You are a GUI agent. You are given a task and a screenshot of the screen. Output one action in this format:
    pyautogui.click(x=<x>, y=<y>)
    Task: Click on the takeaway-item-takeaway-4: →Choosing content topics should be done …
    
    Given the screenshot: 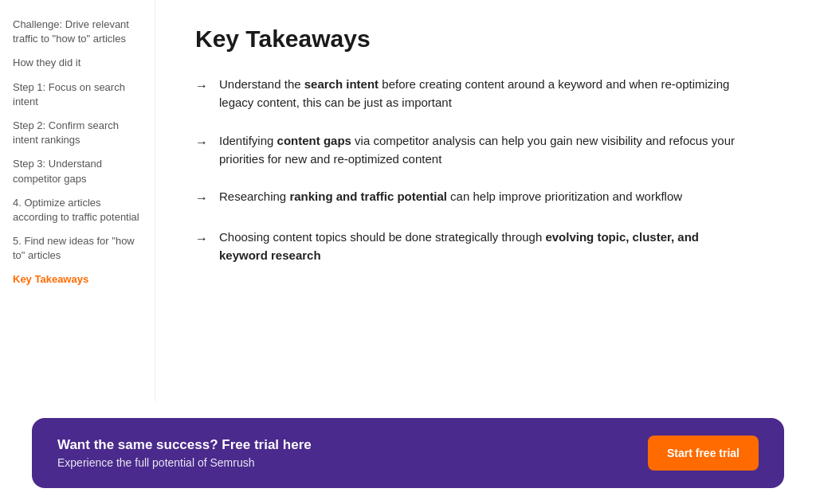 What is the action you would take?
    pyautogui.click(x=466, y=247)
    